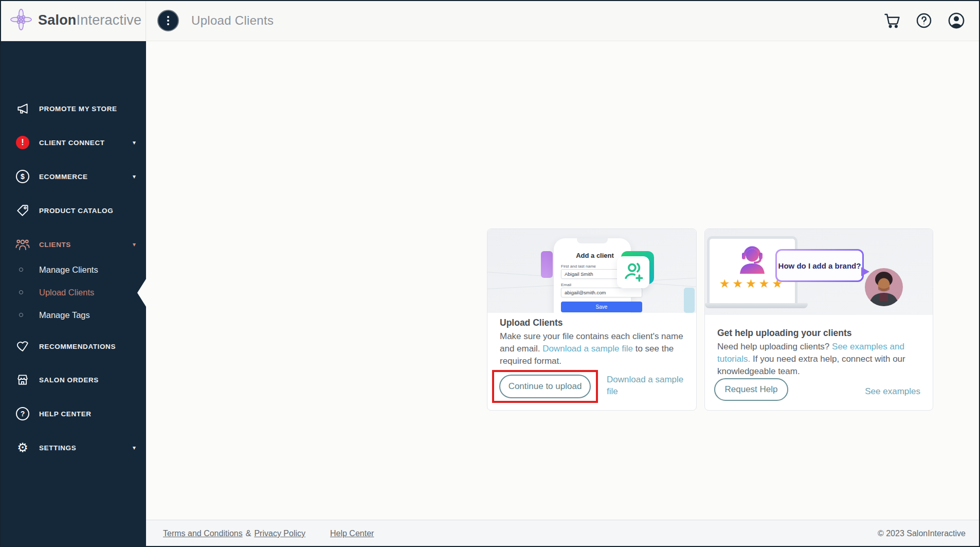  Describe the element at coordinates (69, 270) in the screenshot. I see `sidebar-subitem-label: Manage Clients` at that location.